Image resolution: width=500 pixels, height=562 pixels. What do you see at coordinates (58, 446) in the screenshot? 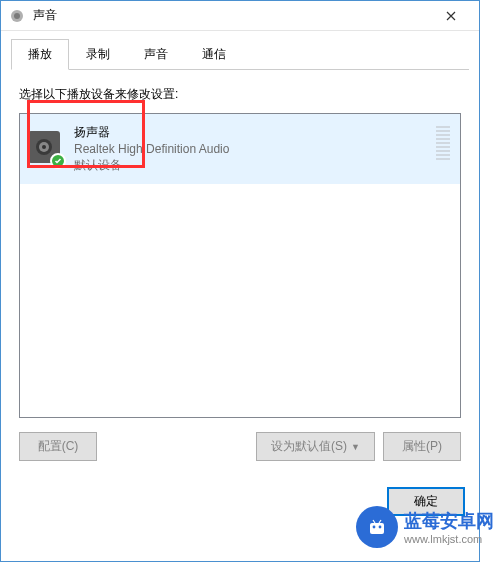
I see `button-label: 配置(C)` at bounding box center [58, 446].